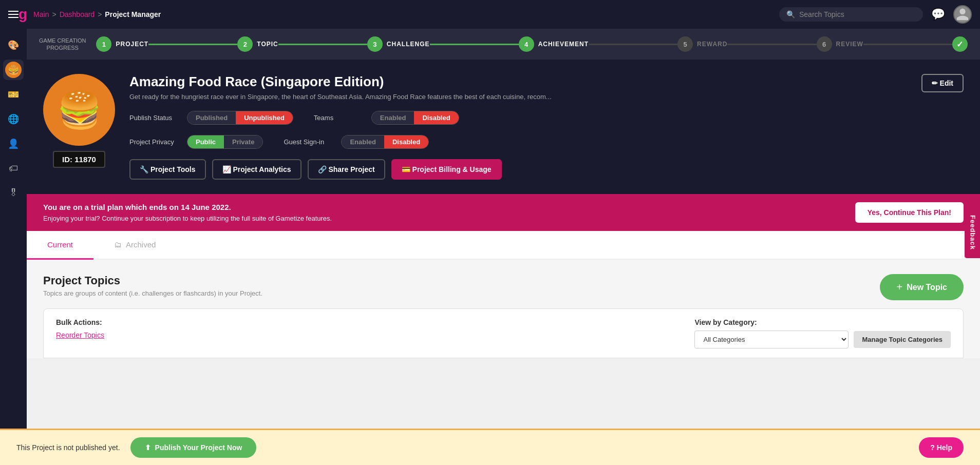 The image size is (980, 465). Describe the element at coordinates (135, 245) in the screenshot. I see `tab-archived: 🗂 Archived` at that location.